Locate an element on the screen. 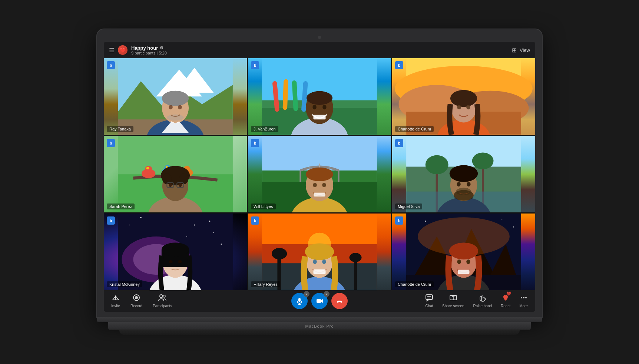  record-button: Record is located at coordinates (136, 301).